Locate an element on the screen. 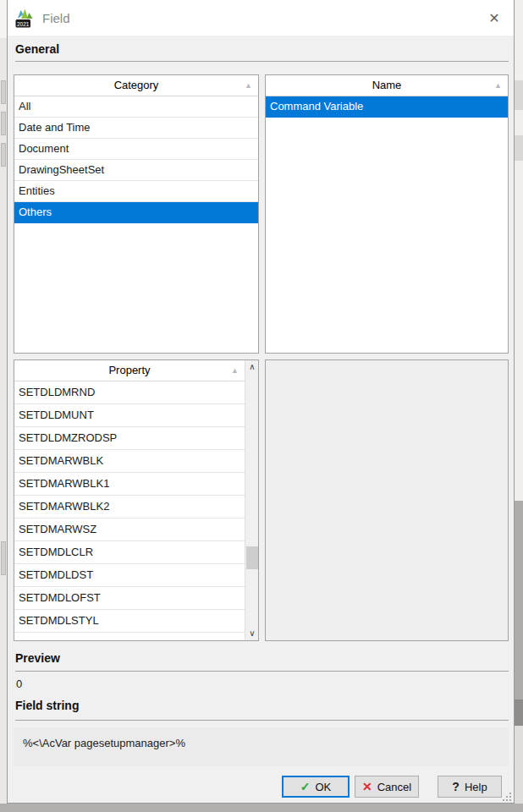 Image resolution: width=523 pixels, height=812 pixels. help-button: ? Help is located at coordinates (470, 787).